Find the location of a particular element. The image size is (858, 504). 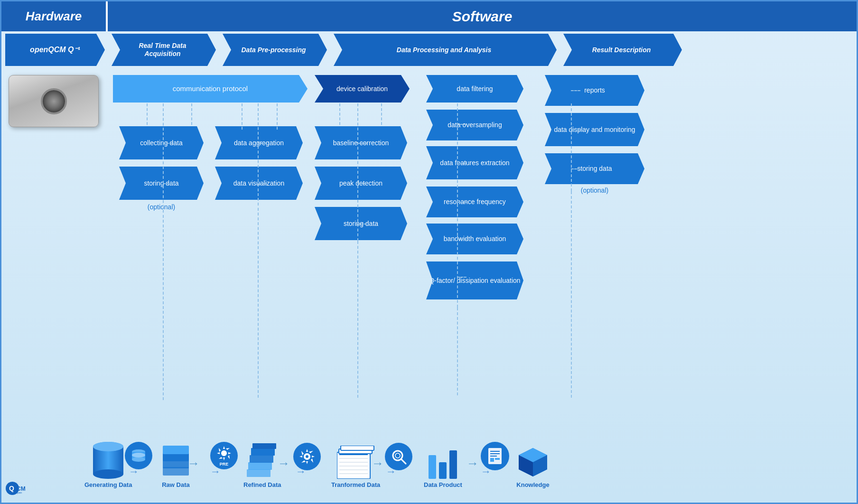

dash-dpa-l-h2 is located at coordinates (362, 184).